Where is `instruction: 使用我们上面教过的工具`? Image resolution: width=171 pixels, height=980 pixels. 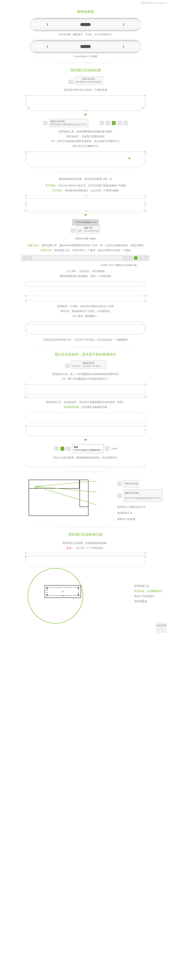
instruction: 使用我们上面教过的工具 is located at coordinates (140, 507).